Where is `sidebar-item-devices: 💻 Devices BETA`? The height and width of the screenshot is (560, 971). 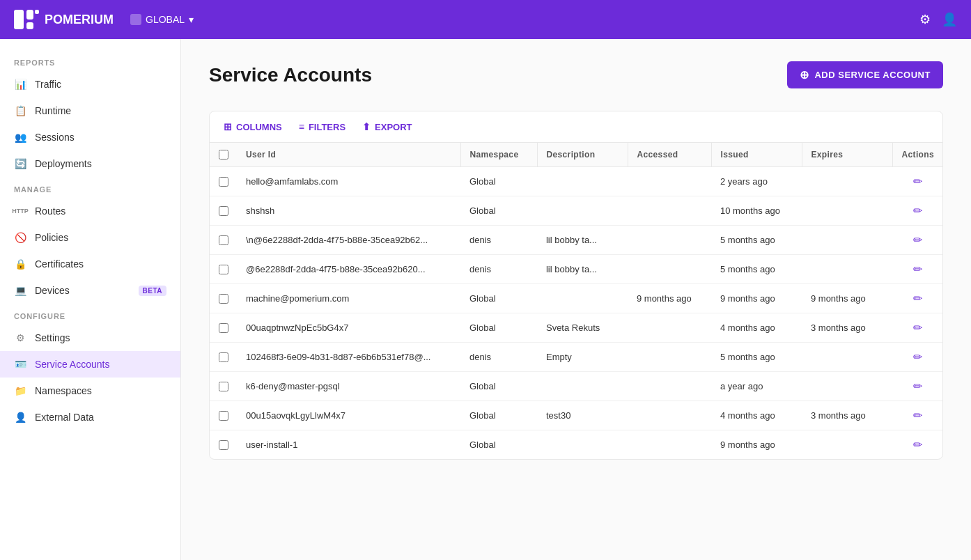 sidebar-item-devices: 💻 Devices BETA is located at coordinates (91, 290).